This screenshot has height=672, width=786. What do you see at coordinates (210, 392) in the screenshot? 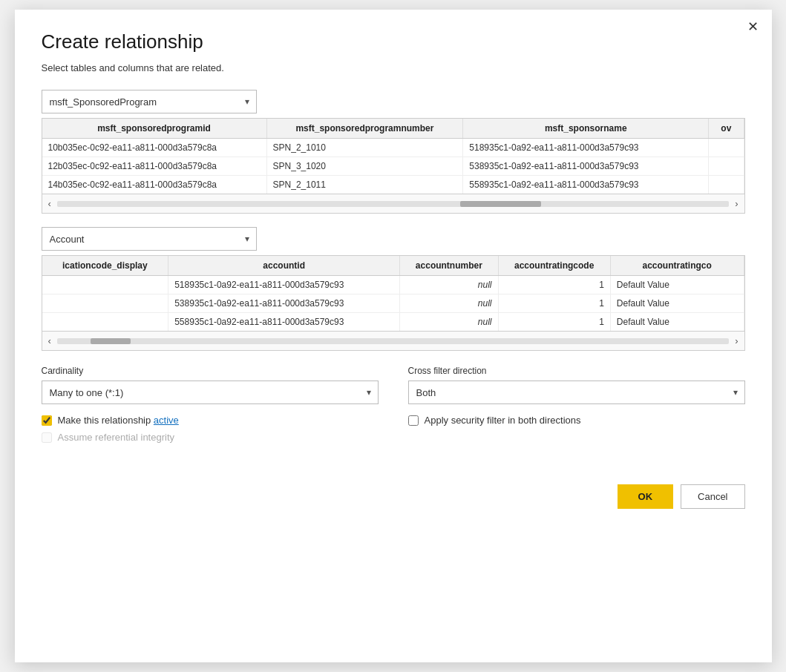
I see `cardinality-dropdown-wrapper: Many to one (*:1) One to many (1:*) One …` at bounding box center [210, 392].